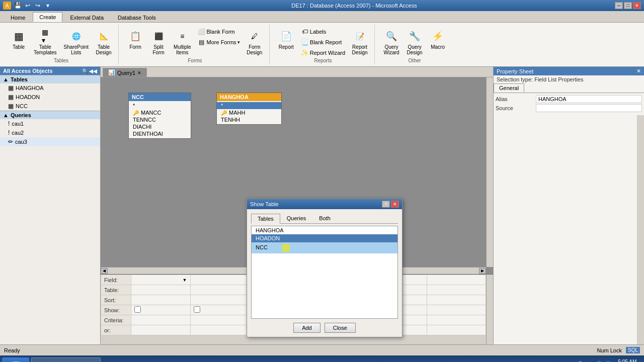  What do you see at coordinates (325, 230) in the screenshot?
I see `modal-item-hanghoa: HANGHOA` at bounding box center [325, 230].